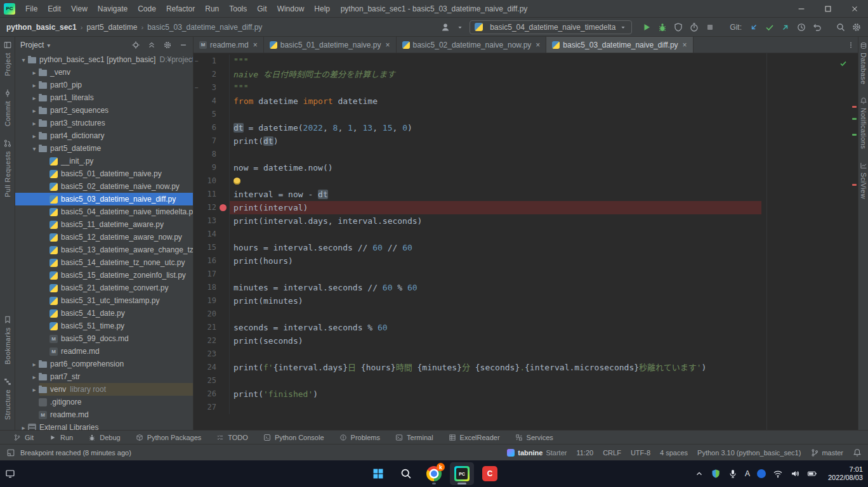  I want to click on tree-item: basic5_01_datetime_naive.py, so click(104, 174).